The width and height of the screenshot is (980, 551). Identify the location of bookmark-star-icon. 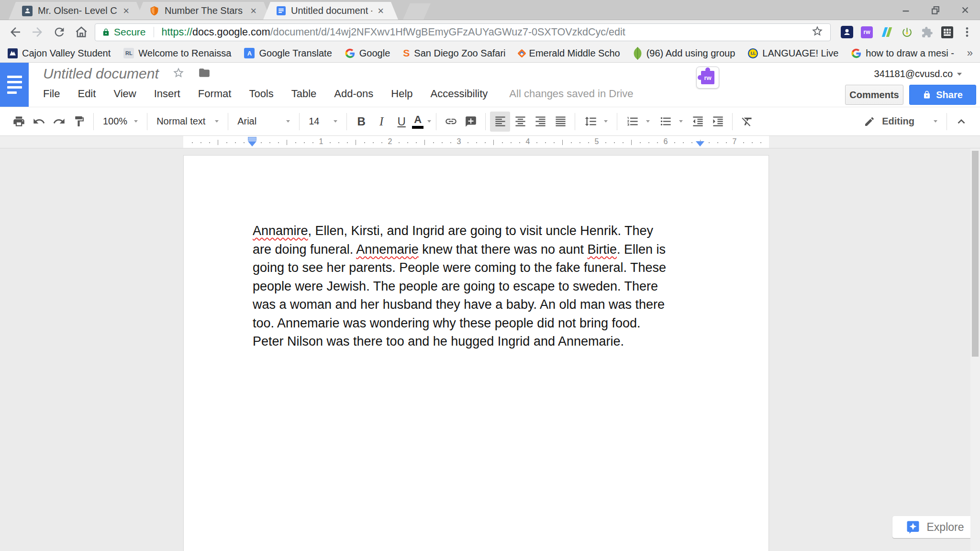
(817, 32).